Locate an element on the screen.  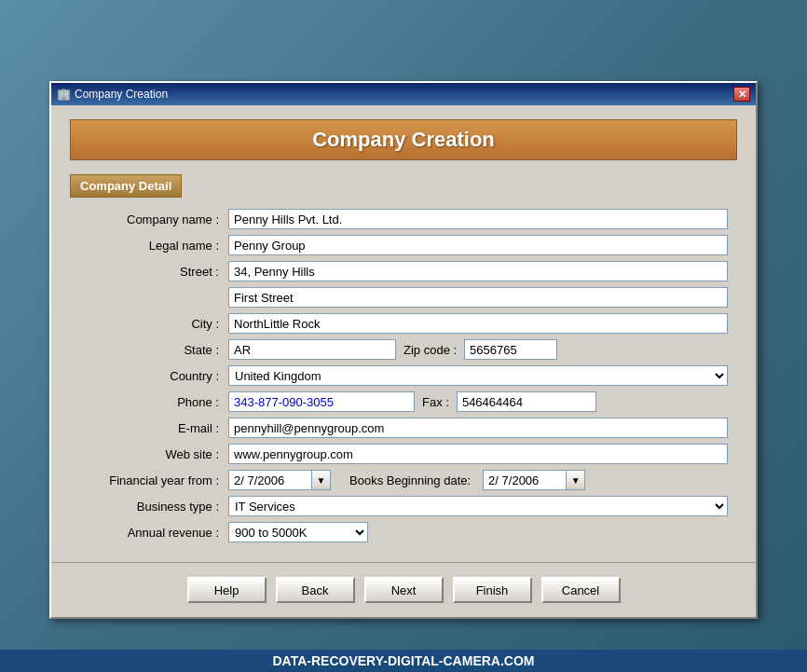
financial-year-row: Financial year from : ▼ Books Beginning … is located at coordinates (404, 480).